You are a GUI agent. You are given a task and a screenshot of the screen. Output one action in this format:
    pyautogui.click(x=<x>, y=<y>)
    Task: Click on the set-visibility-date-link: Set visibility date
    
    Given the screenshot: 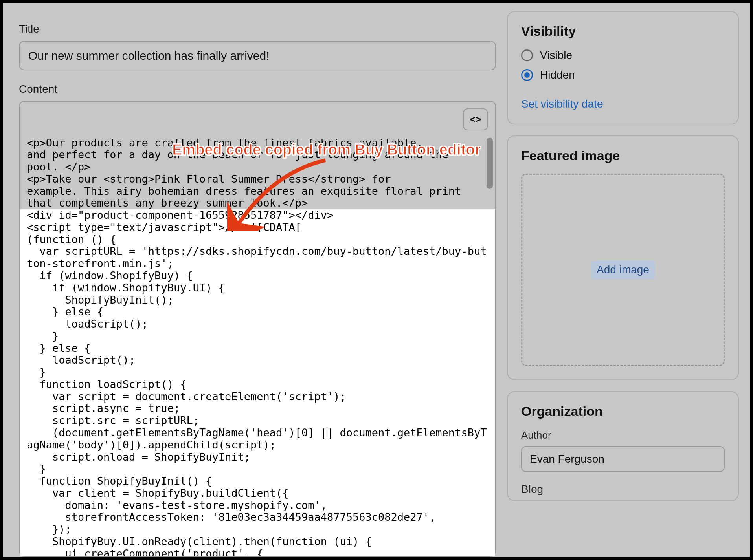 What is the action you would take?
    pyautogui.click(x=562, y=104)
    